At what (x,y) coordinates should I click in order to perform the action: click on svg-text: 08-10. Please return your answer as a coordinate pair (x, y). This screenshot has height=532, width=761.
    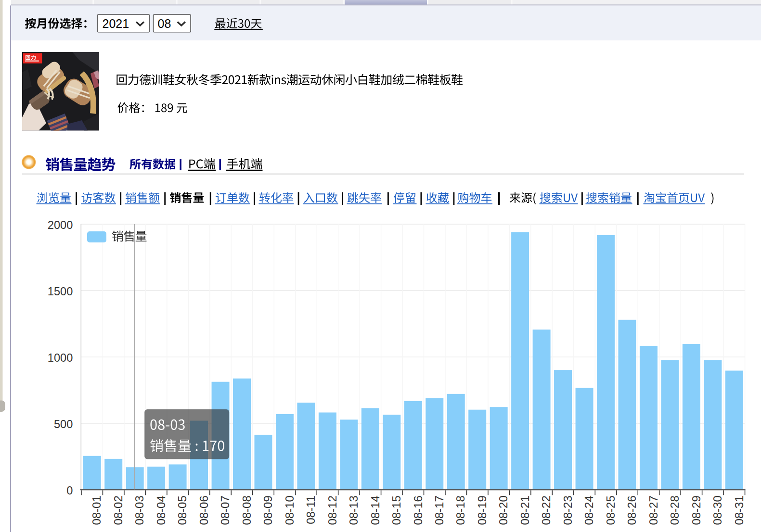
    Looking at the image, I should click on (290, 510).